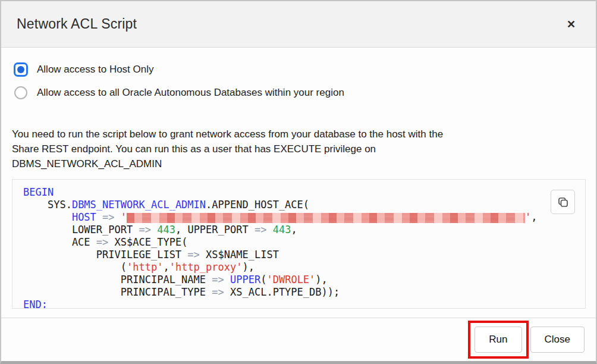  I want to click on code-line: PRINCIPAL_TYPE => XS_ACL.PTYPE_DB));, so click(304, 293).